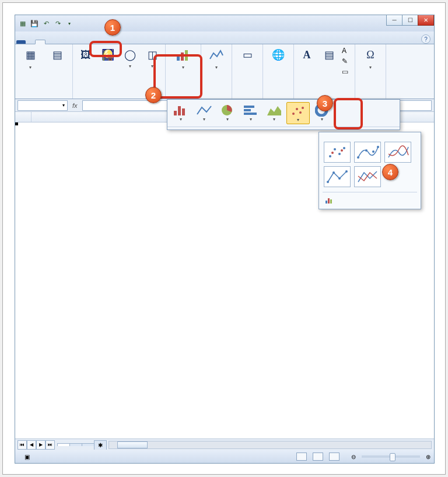  What do you see at coordinates (225, 444) in the screenshot?
I see `sheet-tabs-bar: ⏮ ◀ ▶ ⏭ ✱` at bounding box center [225, 444].